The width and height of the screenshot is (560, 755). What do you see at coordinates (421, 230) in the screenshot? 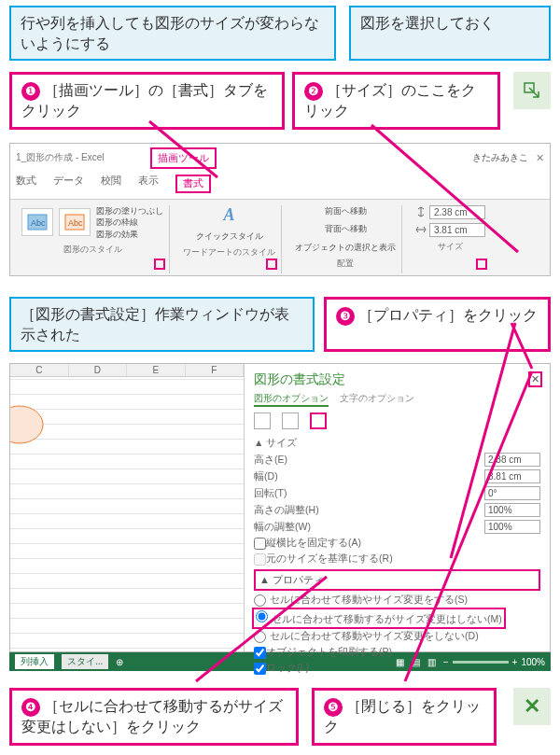
I see `width-icon` at bounding box center [421, 230].